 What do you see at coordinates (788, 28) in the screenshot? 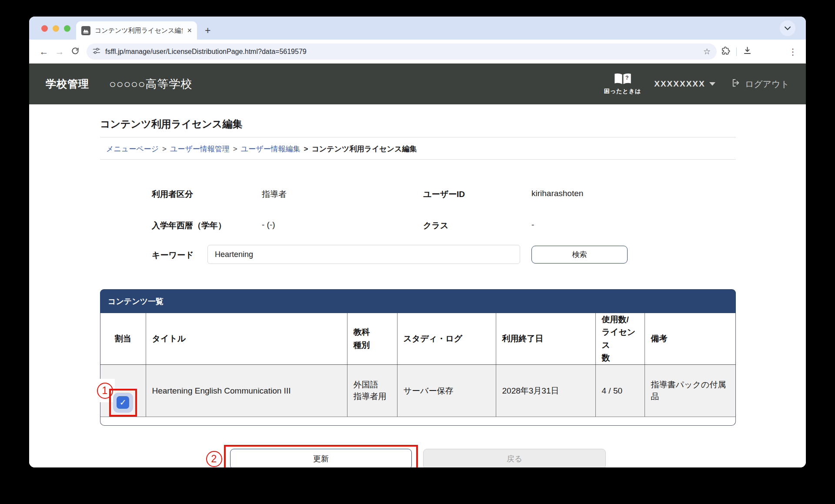
I see `tab-search-chevron-icon` at bounding box center [788, 28].